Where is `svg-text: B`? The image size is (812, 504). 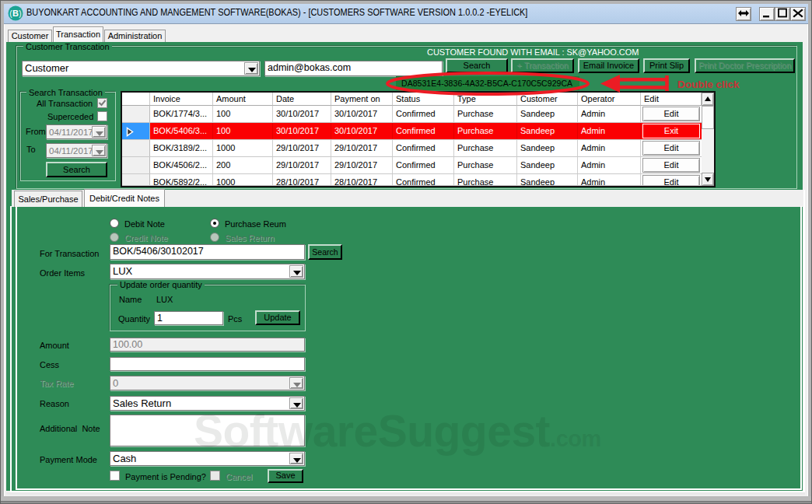
svg-text: B is located at coordinates (16, 13).